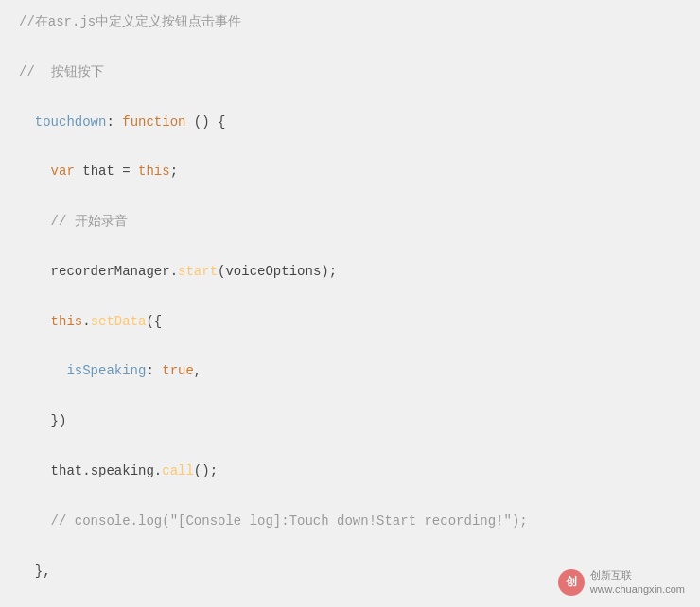 Image resolution: width=700 pixels, height=607 pixels. I want to click on code-token: recorderManager, so click(95, 271).